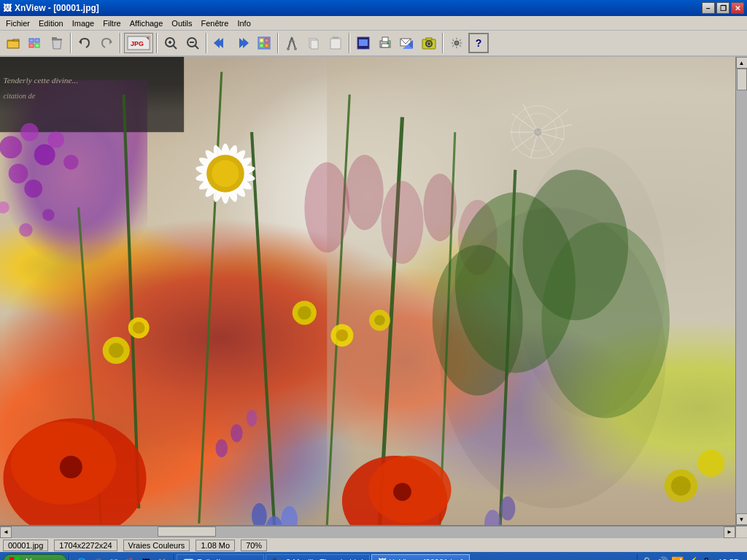 The image size is (747, 560). What do you see at coordinates (741, 532) in the screenshot?
I see `scrollbar-corner` at bounding box center [741, 532].